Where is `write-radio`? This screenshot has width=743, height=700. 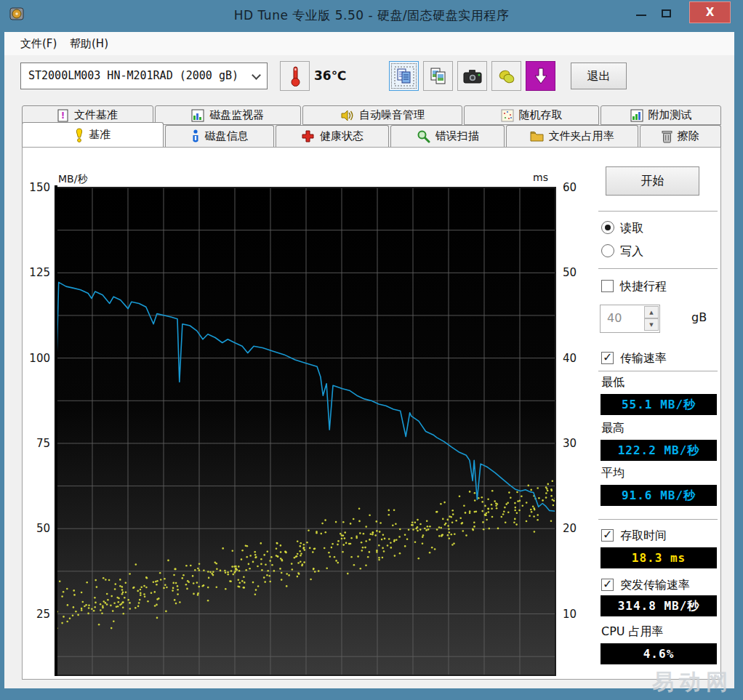 write-radio is located at coordinates (608, 251).